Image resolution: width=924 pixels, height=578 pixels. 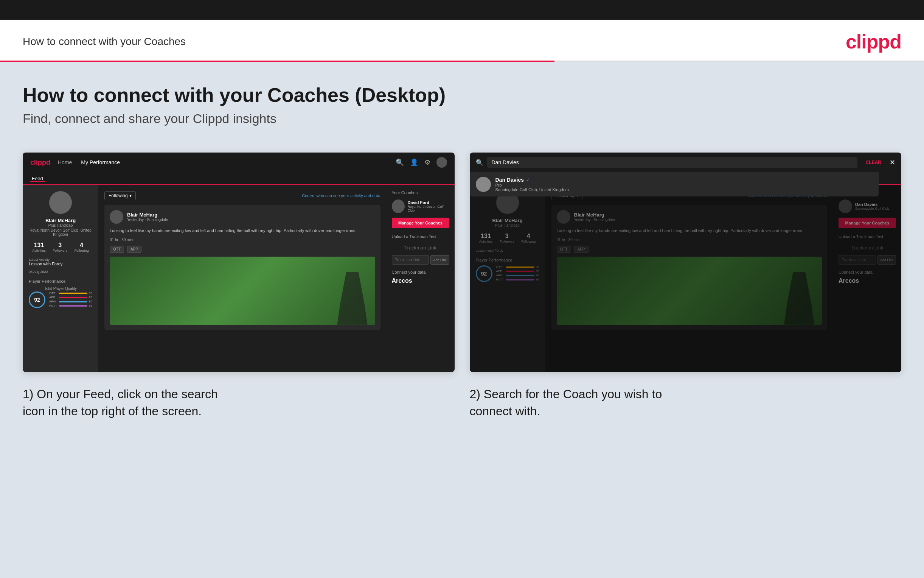 What do you see at coordinates (505, 162) in the screenshot?
I see `search-value-2: Dan Davies` at bounding box center [505, 162].